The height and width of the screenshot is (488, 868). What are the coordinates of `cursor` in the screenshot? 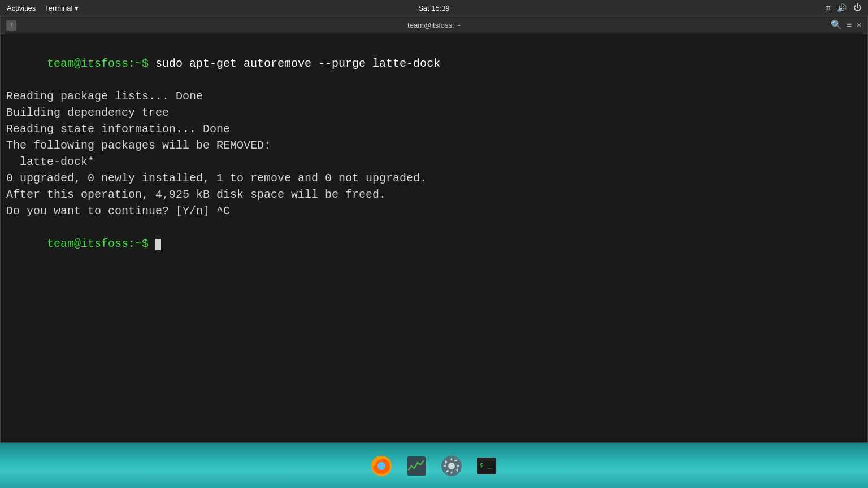 It's located at (158, 245).